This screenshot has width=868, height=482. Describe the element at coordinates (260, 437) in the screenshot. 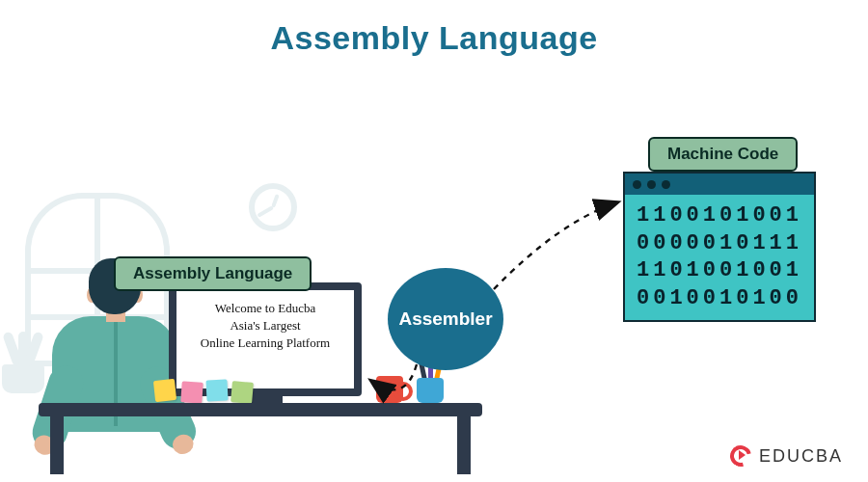

I see `desk-illustration` at that location.